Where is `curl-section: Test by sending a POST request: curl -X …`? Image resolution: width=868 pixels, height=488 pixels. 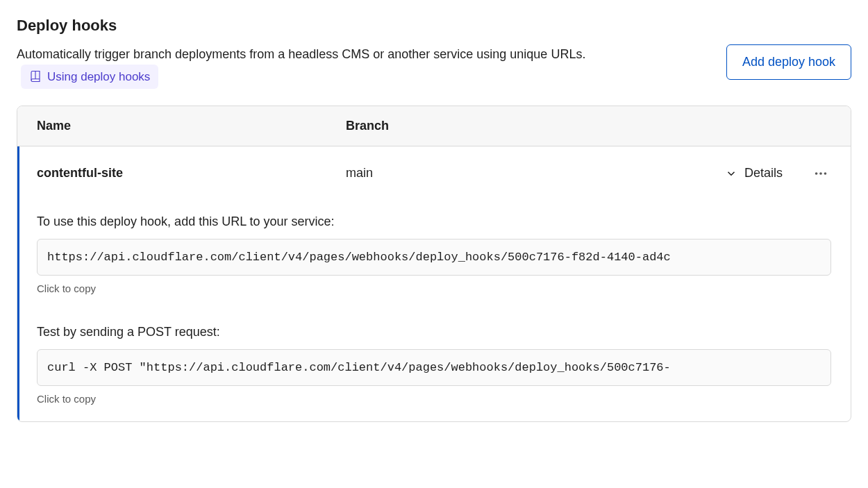 curl-section: Test by sending a POST request: curl -X … is located at coordinates (434, 365).